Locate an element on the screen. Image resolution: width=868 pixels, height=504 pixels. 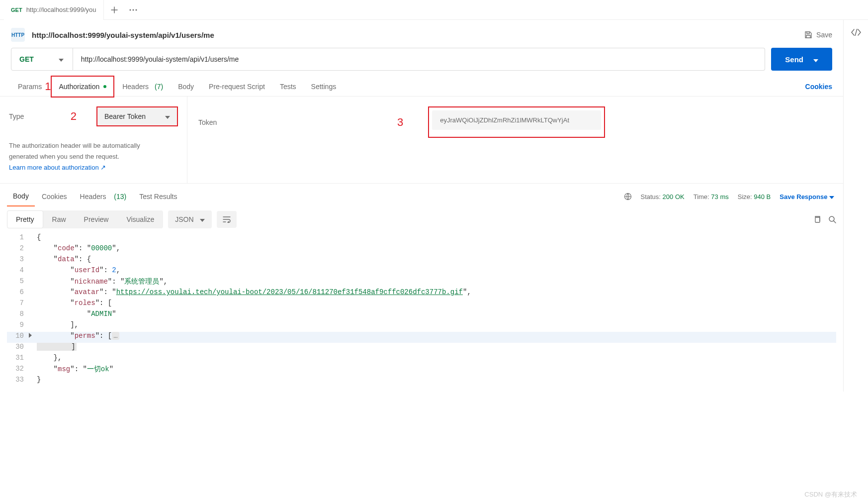
auth-left: Type 2 Bearer Token The authorization he… is located at coordinates (93, 140).